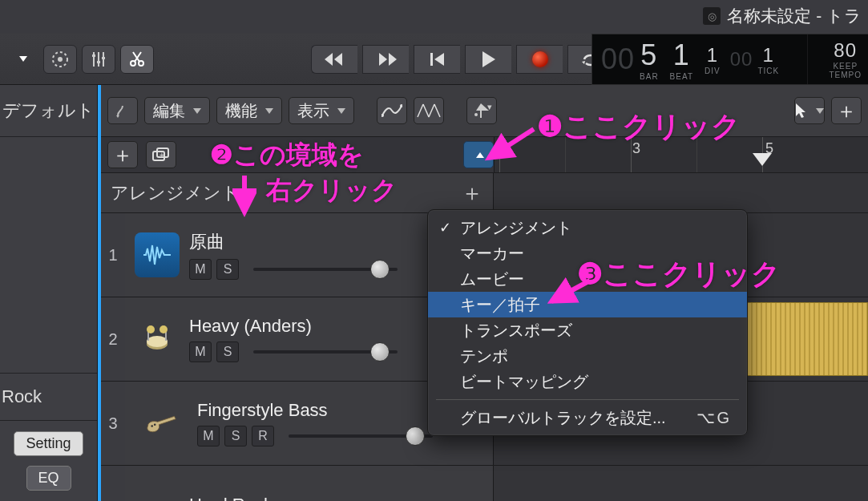  Describe the element at coordinates (713, 55) in the screenshot. I see `lcd-div: 1` at that location.